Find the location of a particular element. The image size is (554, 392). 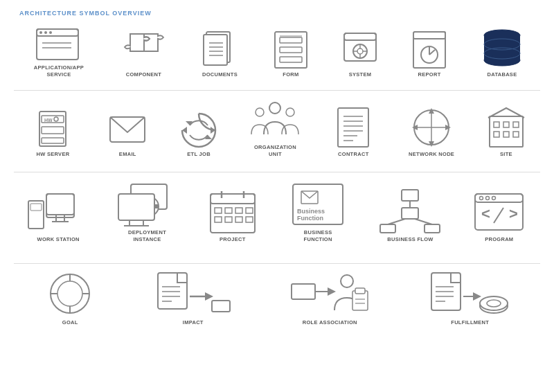

symbol-hw-server: HW HW SERVER is located at coordinates (53, 133).